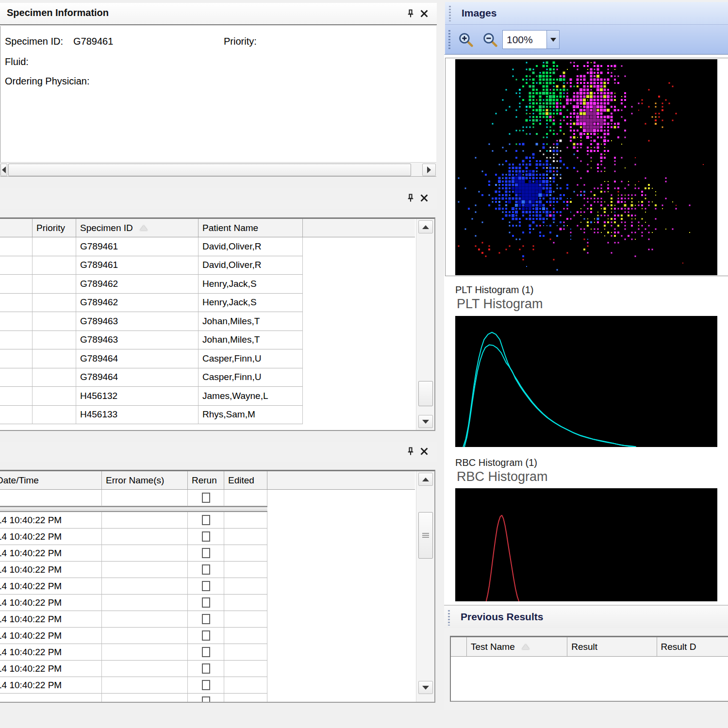 This screenshot has height=728, width=728. What do you see at coordinates (218, 169) in the screenshot?
I see `horizontal-scrollbar` at bounding box center [218, 169].